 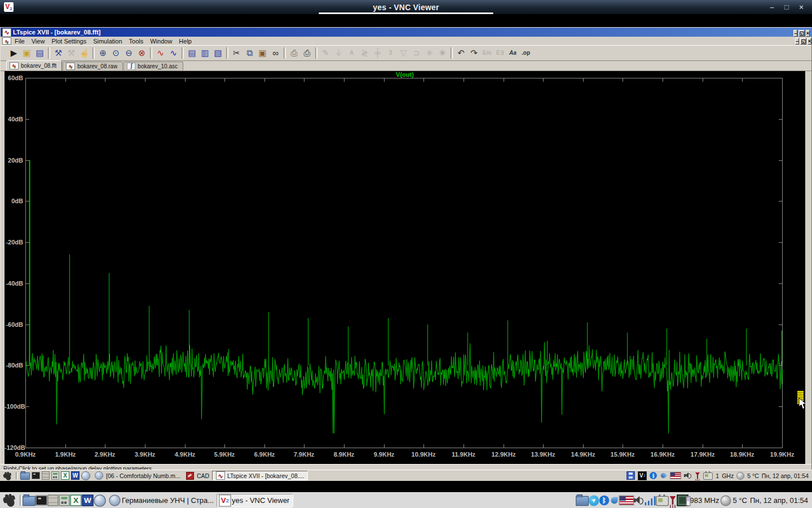 What do you see at coordinates (38, 41) in the screenshot?
I see `menu-view: View` at bounding box center [38, 41].